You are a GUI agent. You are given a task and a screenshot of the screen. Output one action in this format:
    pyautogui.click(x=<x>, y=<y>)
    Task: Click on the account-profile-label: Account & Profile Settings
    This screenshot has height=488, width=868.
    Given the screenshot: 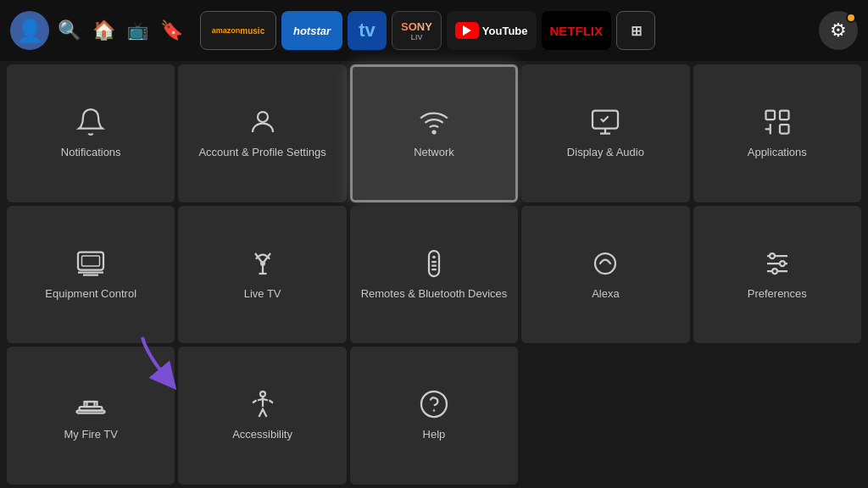 What is the action you would take?
    pyautogui.click(x=262, y=152)
    